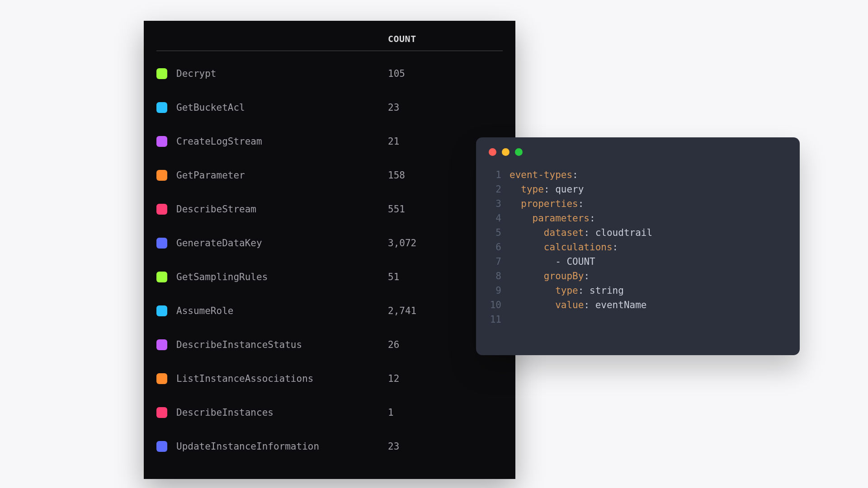 This screenshot has height=488, width=868. Describe the element at coordinates (330, 344) in the screenshot. I see `table-row: DescribeInstanceStatus26` at that location.